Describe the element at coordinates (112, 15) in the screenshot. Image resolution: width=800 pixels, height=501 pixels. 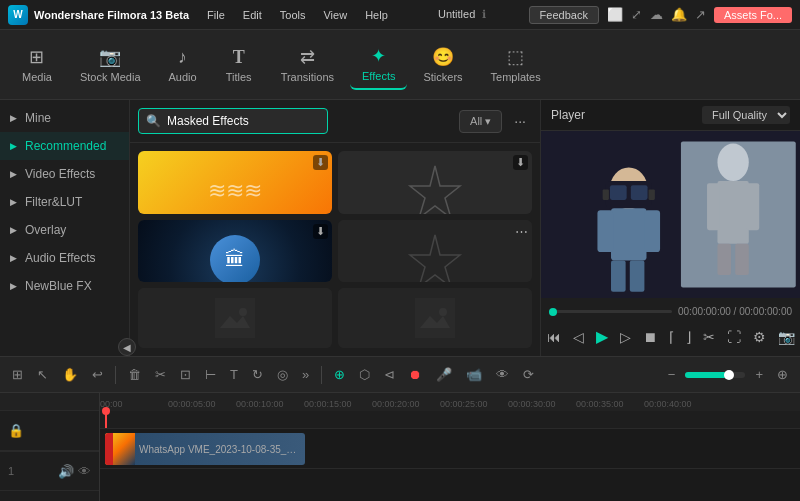
I see `app-name: Wondershare Filmora 13 Beta` at that location.